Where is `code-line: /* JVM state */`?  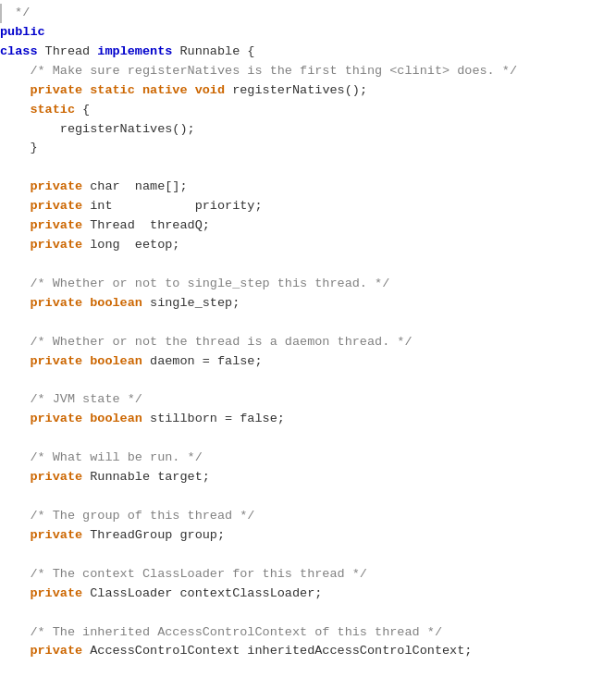 code-line: /* JVM state */ is located at coordinates (308, 400).